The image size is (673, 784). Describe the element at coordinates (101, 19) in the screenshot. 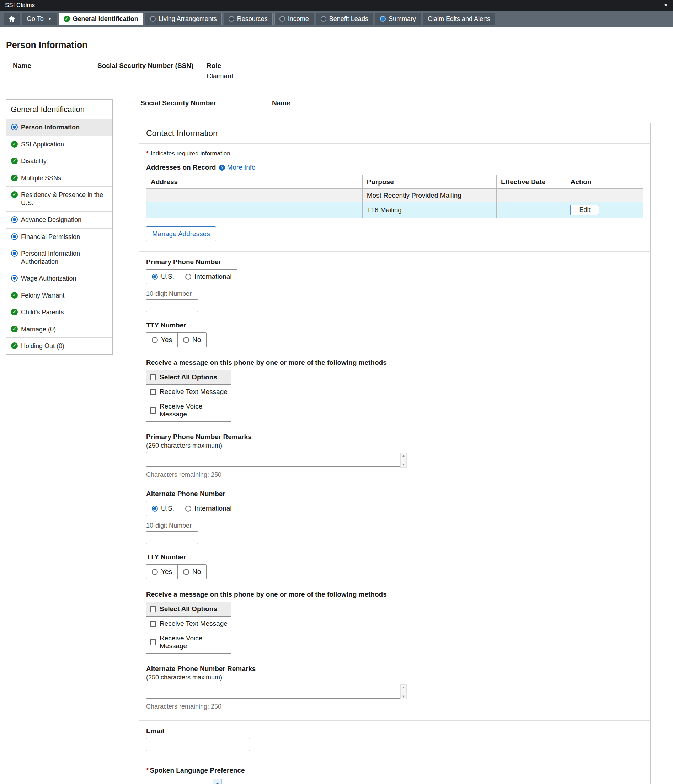

I see `tab-general-identification: ✓ General Identification` at that location.